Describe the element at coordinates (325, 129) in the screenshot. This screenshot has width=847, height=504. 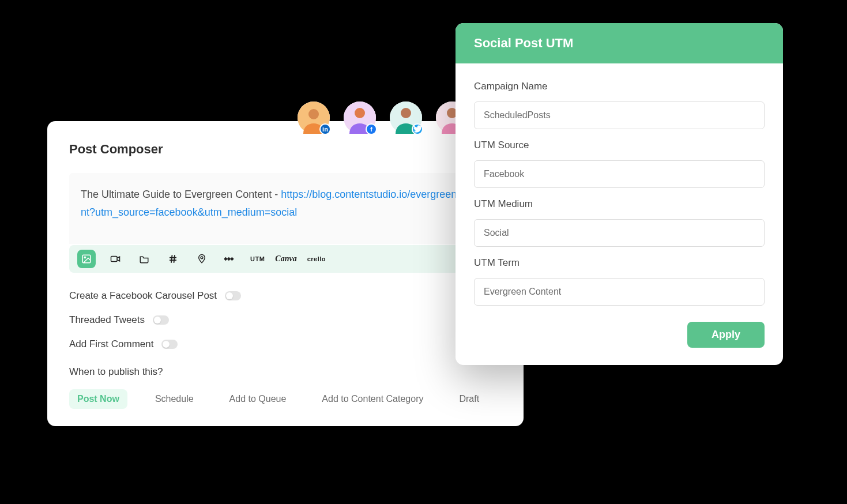
I see `linkedin-icon: in` at that location.